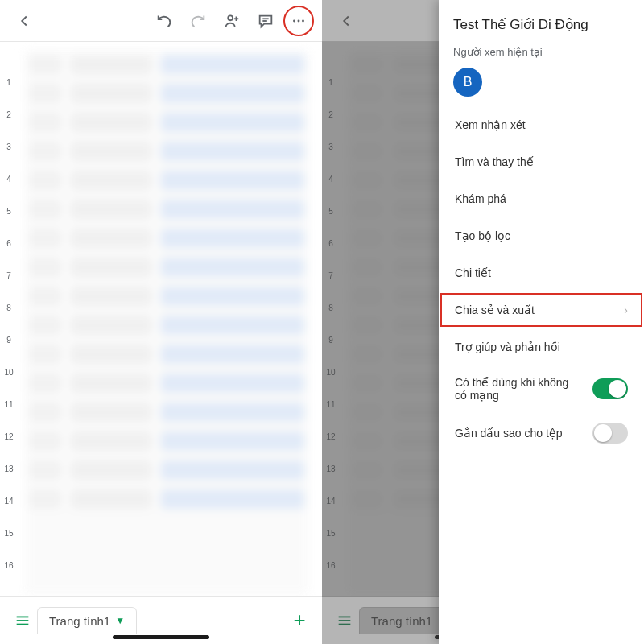 The width and height of the screenshot is (644, 644). I want to click on toggle-star-label: Gắn dấu sao cho tệp, so click(509, 433).